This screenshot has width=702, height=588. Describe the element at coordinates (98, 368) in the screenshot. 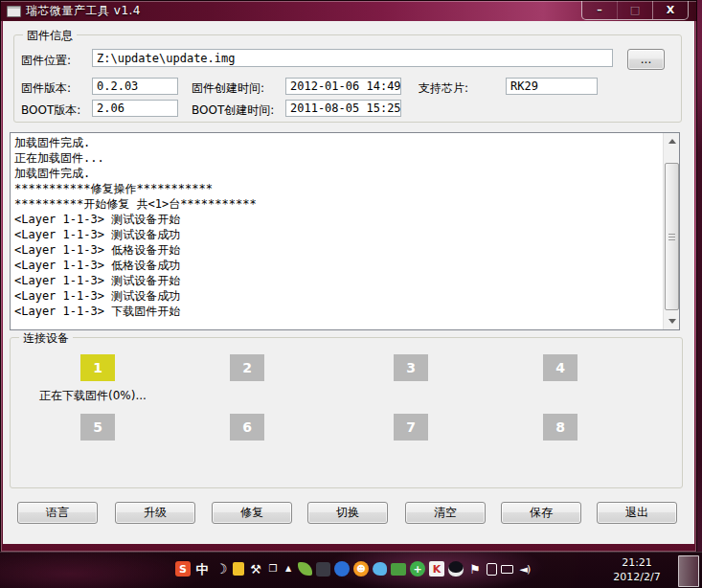

I see `device-slot-1: 1` at that location.